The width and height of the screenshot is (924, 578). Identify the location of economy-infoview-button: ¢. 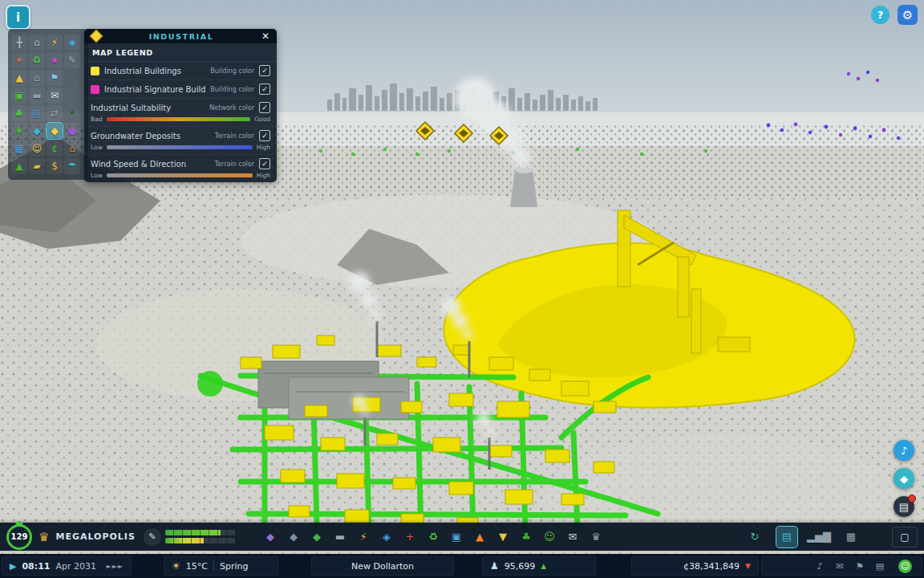
(55, 149).